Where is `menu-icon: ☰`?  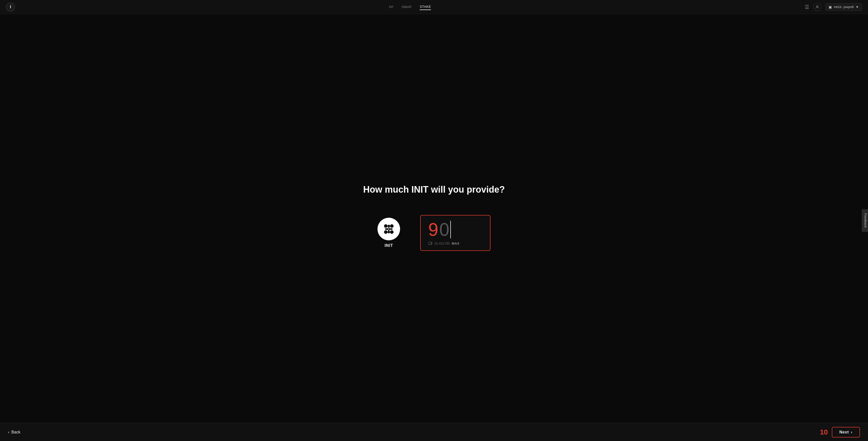
menu-icon: ☰ is located at coordinates (807, 7).